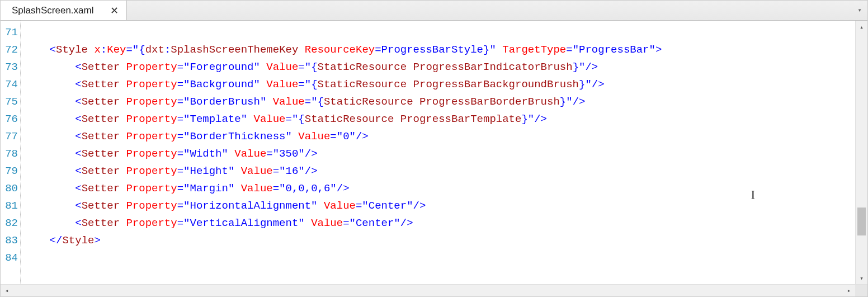 The width and height of the screenshot is (868, 297). Describe the element at coordinates (213, 119) in the screenshot. I see `code-token: ="Template"` at that location.